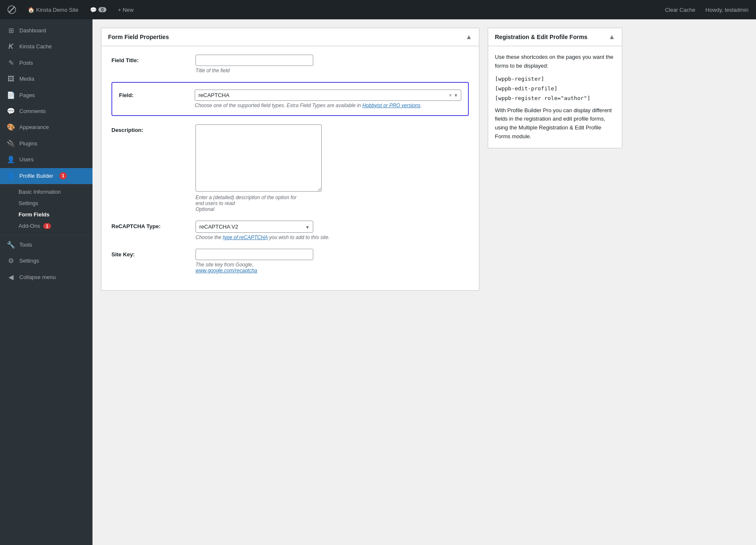  I want to click on pages-icon: 📄, so click(11, 95).